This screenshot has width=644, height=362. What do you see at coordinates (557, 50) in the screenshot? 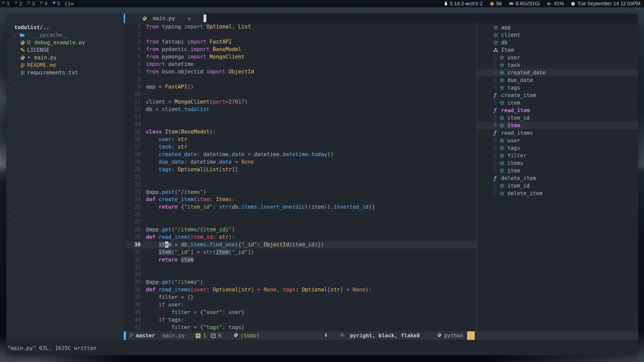
I see `symbol-Item: Item` at bounding box center [557, 50].